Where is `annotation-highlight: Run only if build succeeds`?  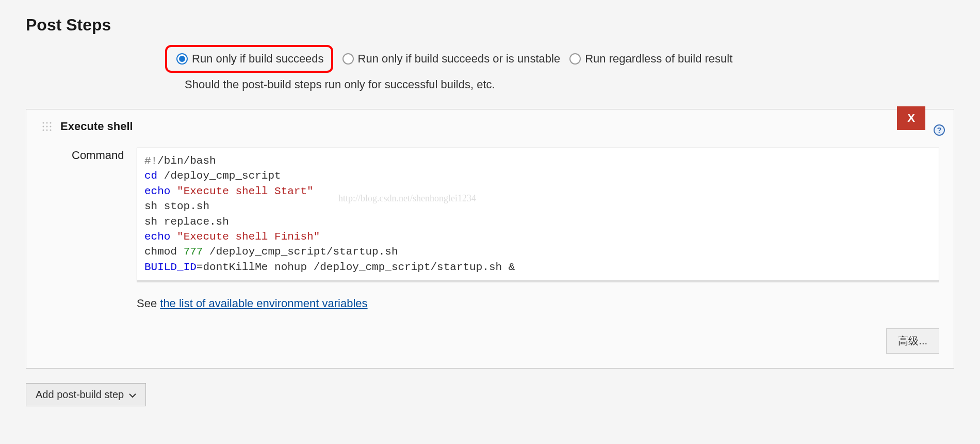
annotation-highlight: Run only if build succeeds is located at coordinates (249, 59).